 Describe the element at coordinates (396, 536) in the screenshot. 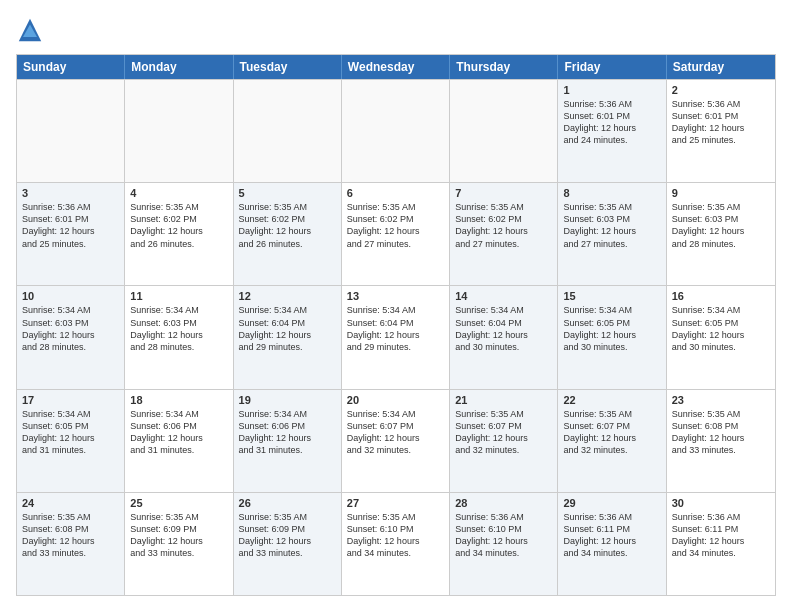

I see `day-info: Sunrise: 5:35 AM Sunset: 6:10 PM Dayligh…` at that location.